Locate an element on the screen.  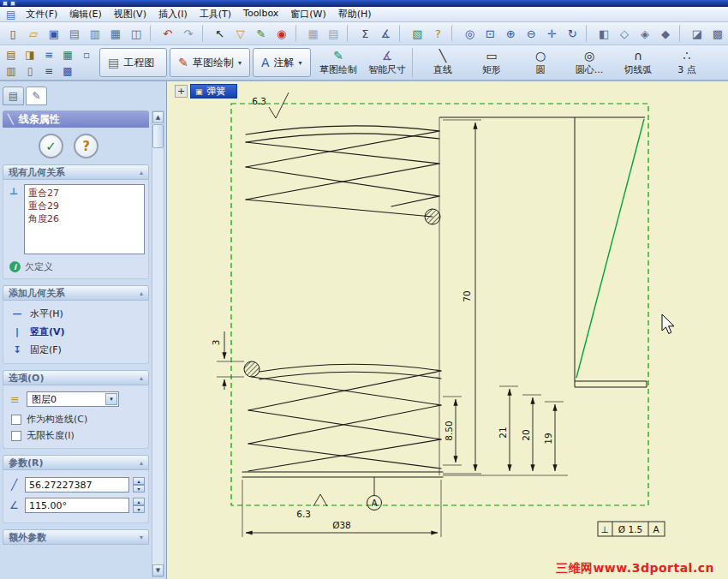
print: ▦ is located at coordinates (116, 33).